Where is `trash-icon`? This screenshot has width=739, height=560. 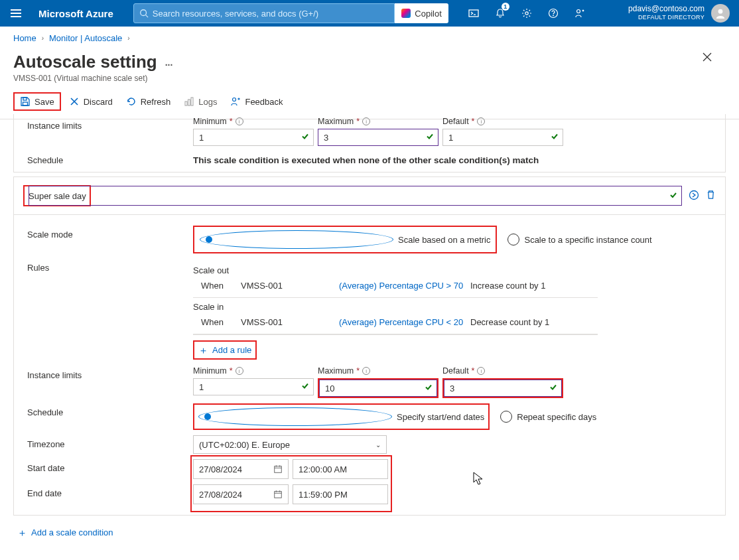
trash-icon is located at coordinates (711, 195).